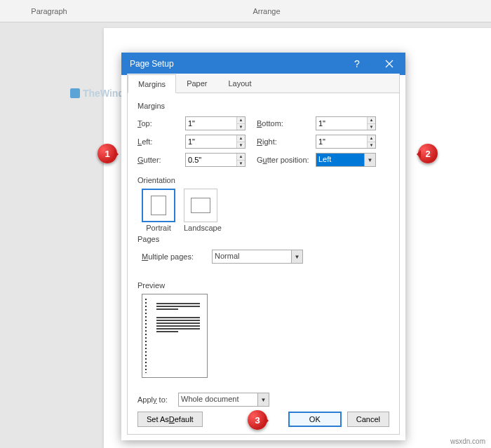 This screenshot has height=448, width=491. Describe the element at coordinates (161, 142) in the screenshot. I see `left-label: Left:` at that location.